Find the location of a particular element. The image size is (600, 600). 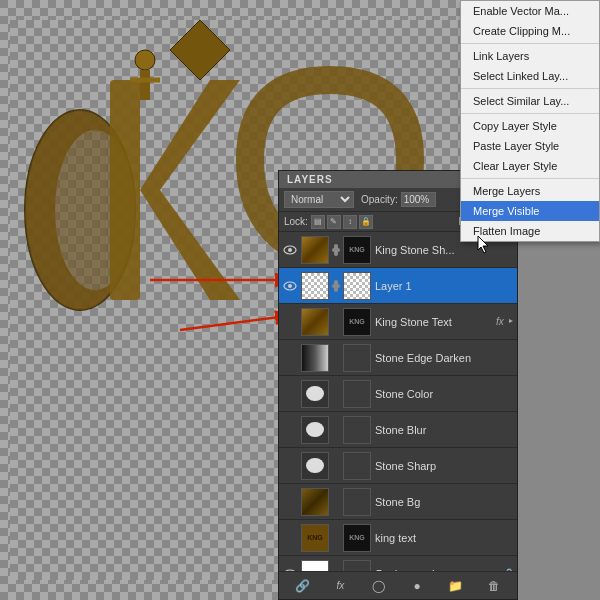

layer-mask-thumb-king-stone-sh: KNG is located at coordinates (357, 250).